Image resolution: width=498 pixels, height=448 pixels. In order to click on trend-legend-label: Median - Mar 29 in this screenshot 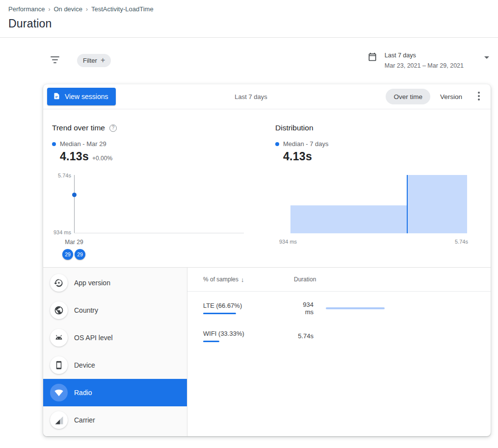, I will do `click(83, 144)`.